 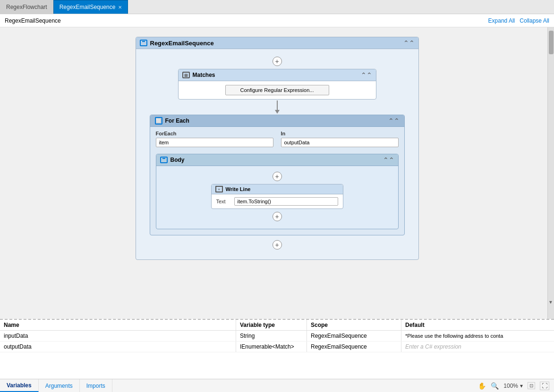 What do you see at coordinates (118, 325) in the screenshot?
I see `col-name: Name` at bounding box center [118, 325].